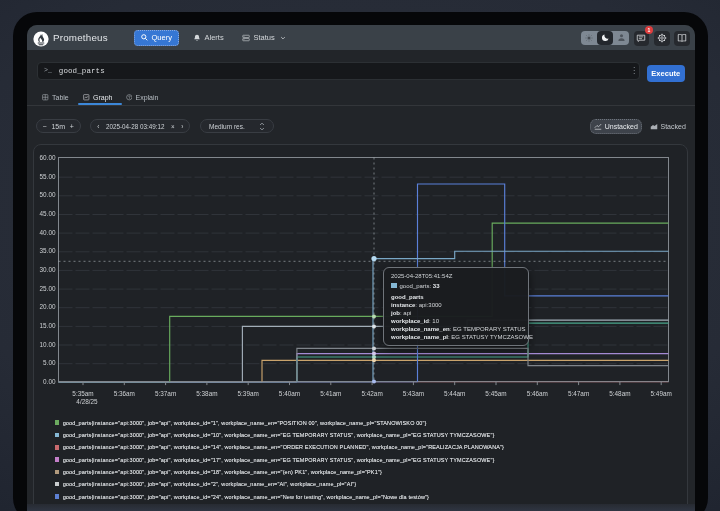  What do you see at coordinates (48, 306) in the screenshot?
I see `svg-text: 20.00` at bounding box center [48, 306].